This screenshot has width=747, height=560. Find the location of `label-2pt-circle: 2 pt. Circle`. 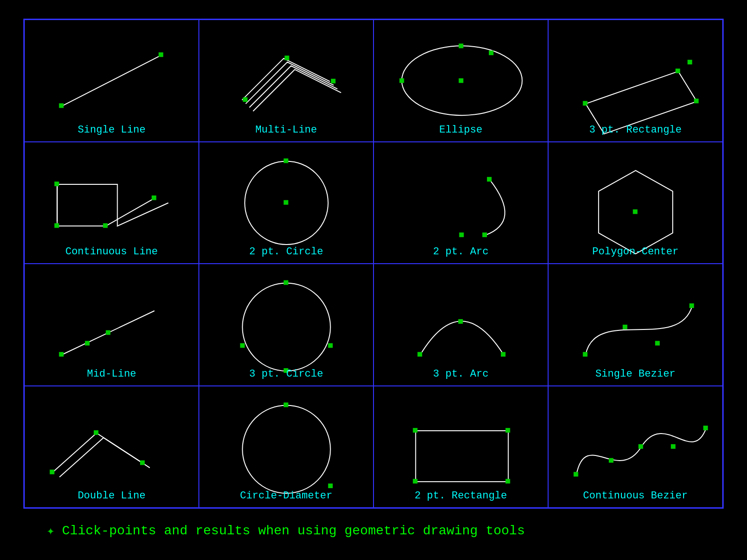

label-2pt-circle: 2 pt. Circle is located at coordinates (286, 252).